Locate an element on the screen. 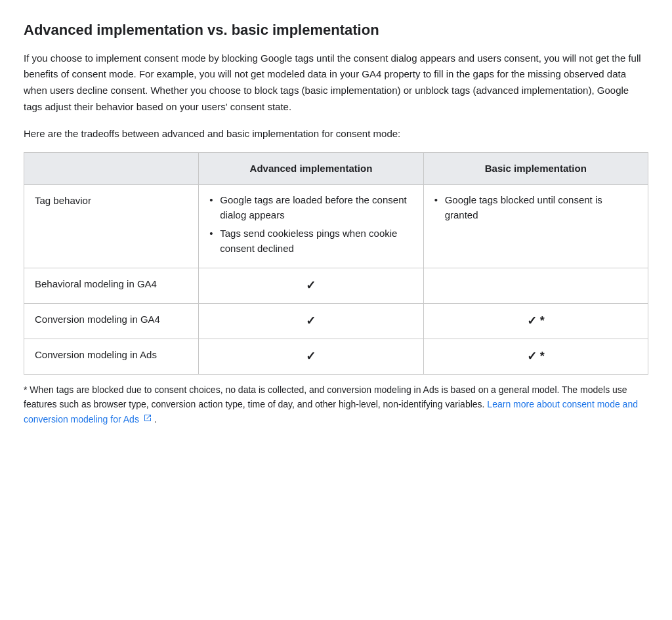 The height and width of the screenshot is (620, 672). basic-behavioral-ga4 is located at coordinates (536, 286).